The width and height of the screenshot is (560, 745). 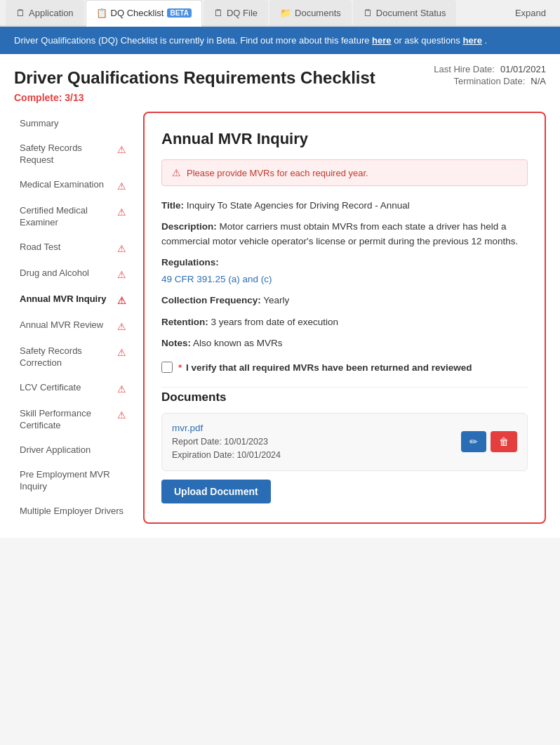 What do you see at coordinates (278, 173) in the screenshot?
I see `alert-message: Please provide MVRs for each required ye…` at bounding box center [278, 173].